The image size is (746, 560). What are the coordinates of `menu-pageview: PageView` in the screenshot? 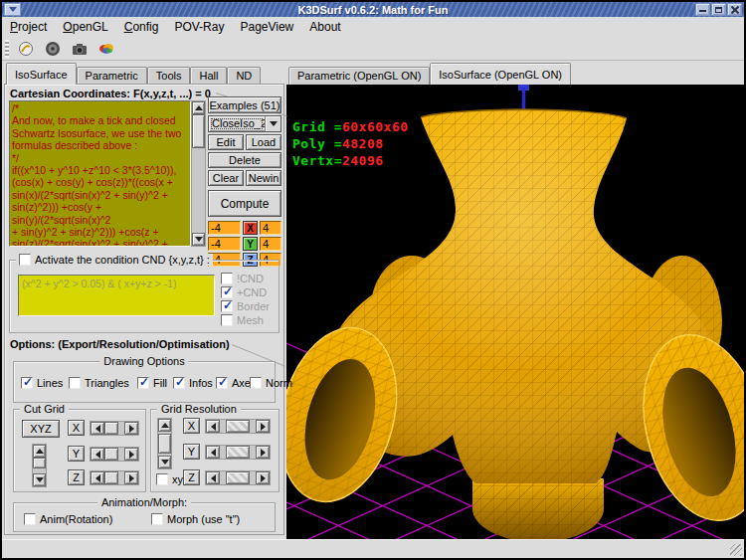 It's located at (267, 27).